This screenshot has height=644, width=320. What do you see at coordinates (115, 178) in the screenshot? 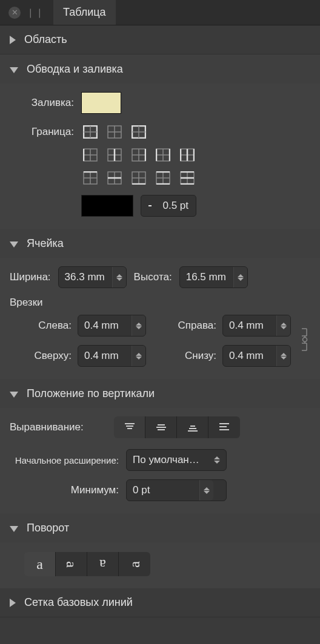
I see `border-hcenter-icon` at bounding box center [115, 178].